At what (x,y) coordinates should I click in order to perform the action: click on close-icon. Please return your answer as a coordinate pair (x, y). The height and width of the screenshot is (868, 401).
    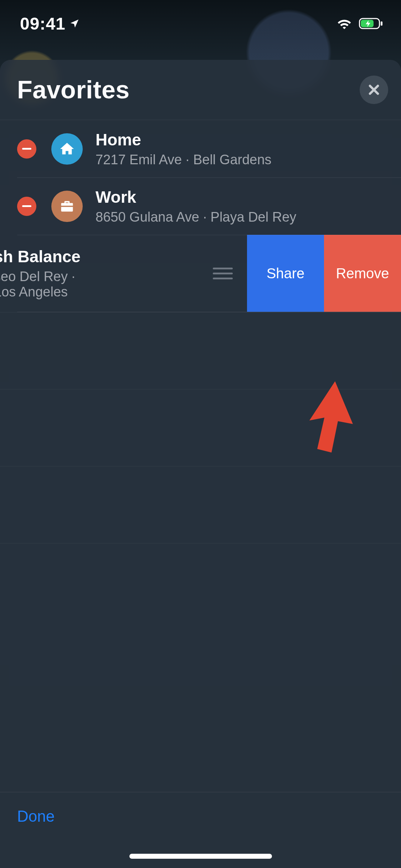
    Looking at the image, I should click on (374, 90).